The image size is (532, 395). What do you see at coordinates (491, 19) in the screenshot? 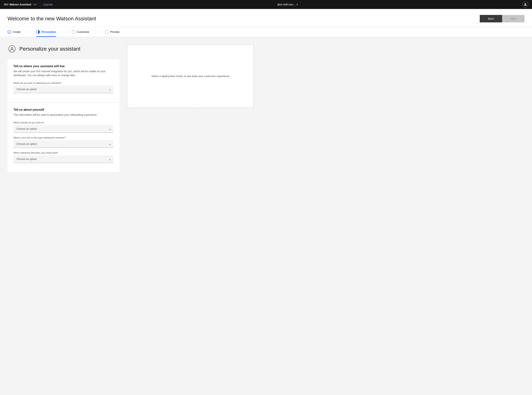
I see `back-button: Back` at bounding box center [491, 19].